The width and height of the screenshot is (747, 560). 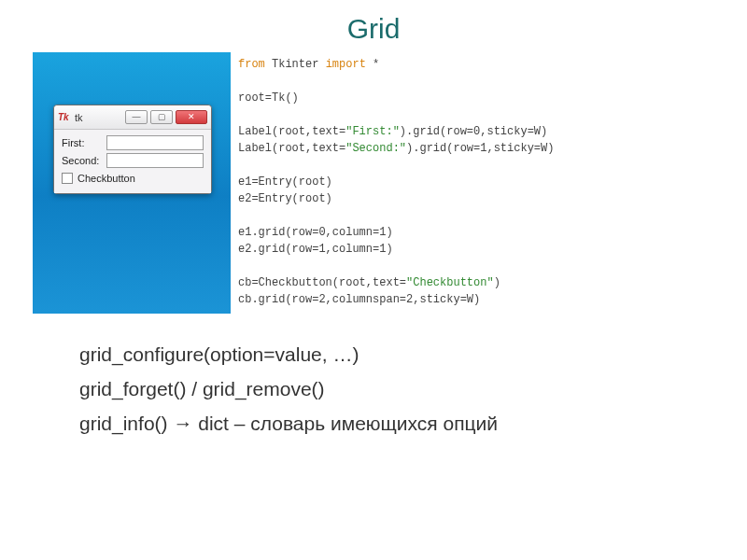 I want to click on code-text: ).grid(row=1,sticky=W), so click(x=480, y=148).